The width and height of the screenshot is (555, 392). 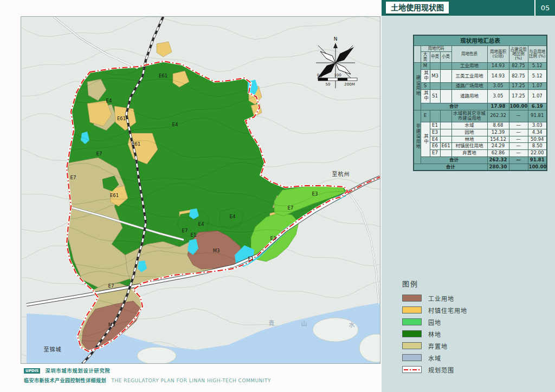 I want to click on legend-item: 园地, so click(x=462, y=322).